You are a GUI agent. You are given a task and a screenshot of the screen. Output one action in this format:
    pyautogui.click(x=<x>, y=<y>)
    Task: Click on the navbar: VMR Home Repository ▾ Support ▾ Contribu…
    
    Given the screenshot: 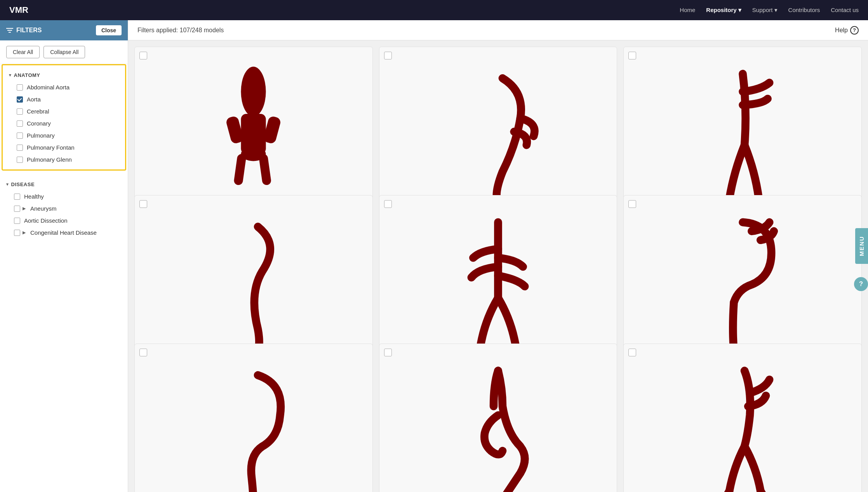 What is the action you would take?
    pyautogui.click(x=434, y=10)
    